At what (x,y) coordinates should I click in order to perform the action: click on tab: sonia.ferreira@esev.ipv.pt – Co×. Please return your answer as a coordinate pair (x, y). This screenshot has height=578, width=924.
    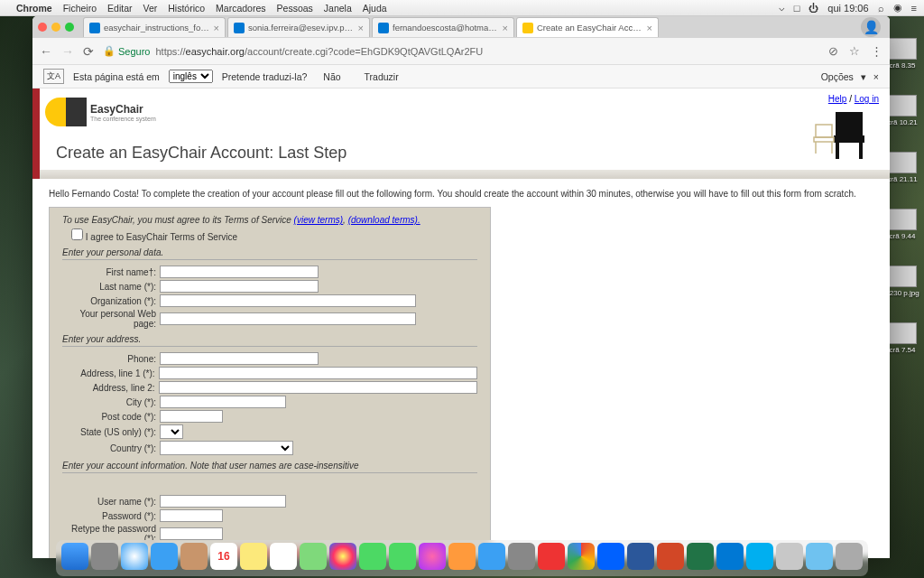
    Looking at the image, I should click on (299, 27).